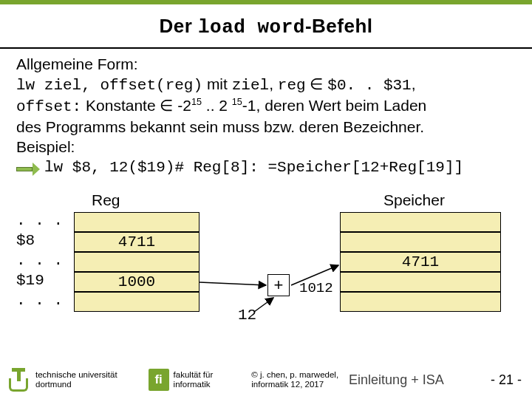  I want to click on row-r8: $8, so click(25, 241).